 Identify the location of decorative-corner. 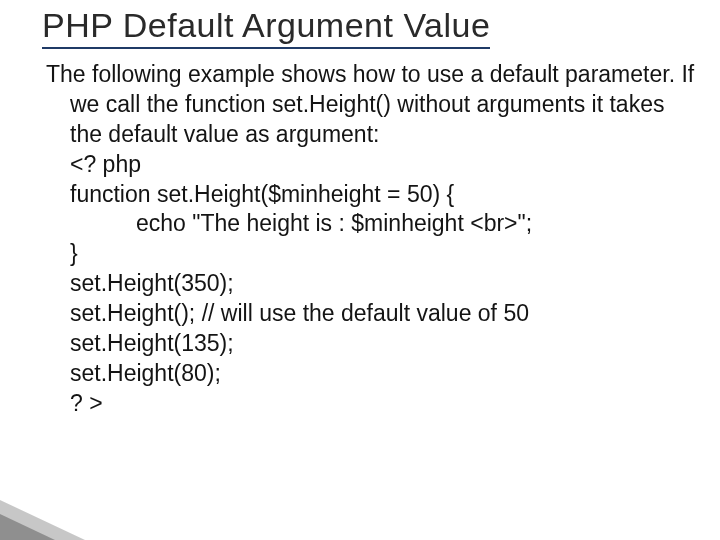
(42, 520).